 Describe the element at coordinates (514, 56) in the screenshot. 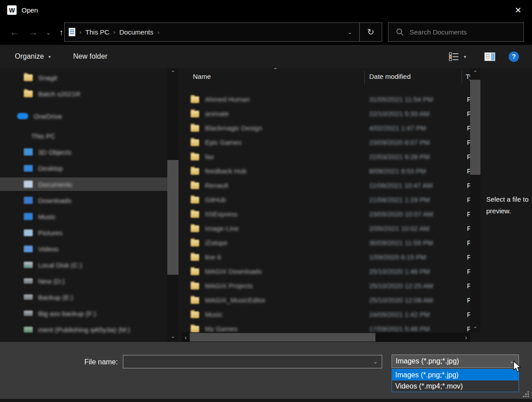

I see `help-icon: ?` at that location.